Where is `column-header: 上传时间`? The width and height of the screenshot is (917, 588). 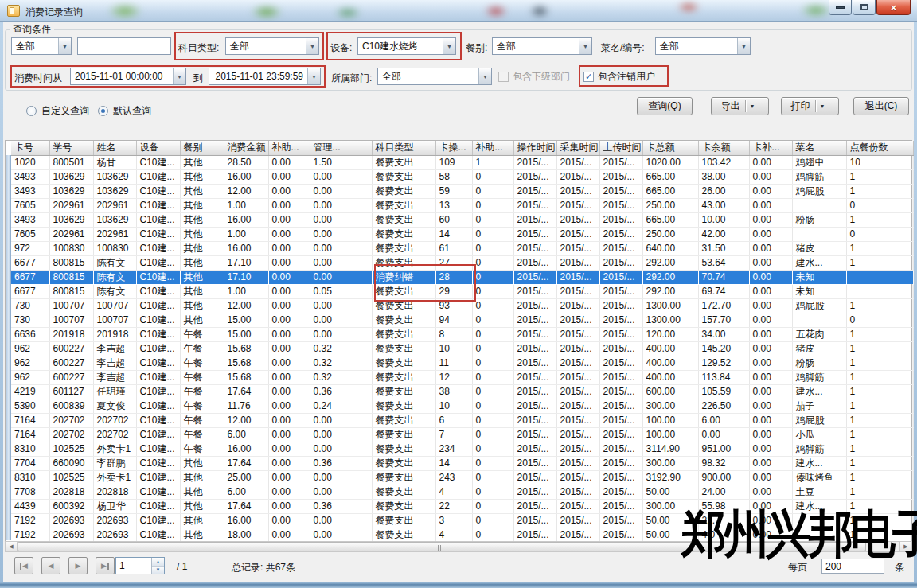 column-header: 上传时间 is located at coordinates (621, 148).